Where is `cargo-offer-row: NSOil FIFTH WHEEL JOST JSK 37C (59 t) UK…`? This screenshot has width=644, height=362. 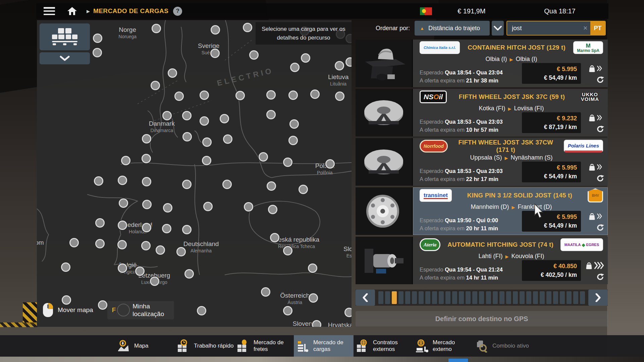 cargo-offer-row: NSOil FIFTH WHEEL JOST JSK 37C (59 t) UK… is located at coordinates (482, 113).